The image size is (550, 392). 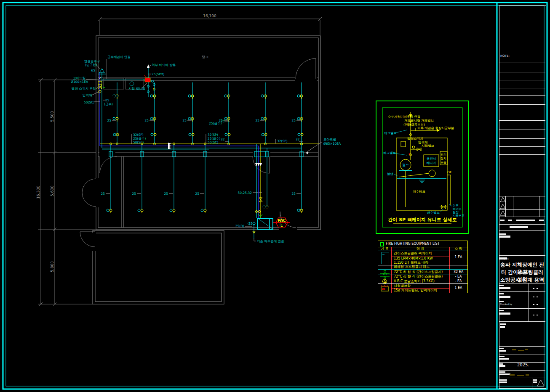 What do you see at coordinates (423, 267) in the screenshot?
I see `equipment-list-table: FIRE FIGHTING EQUIPMENT LIST 기 호 명 칭 수 량…` at bounding box center [423, 267].